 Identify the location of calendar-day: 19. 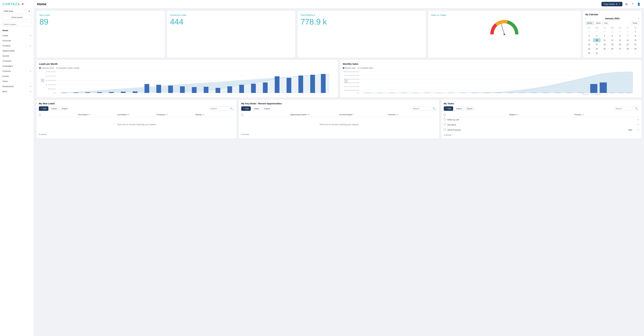
(612, 44).